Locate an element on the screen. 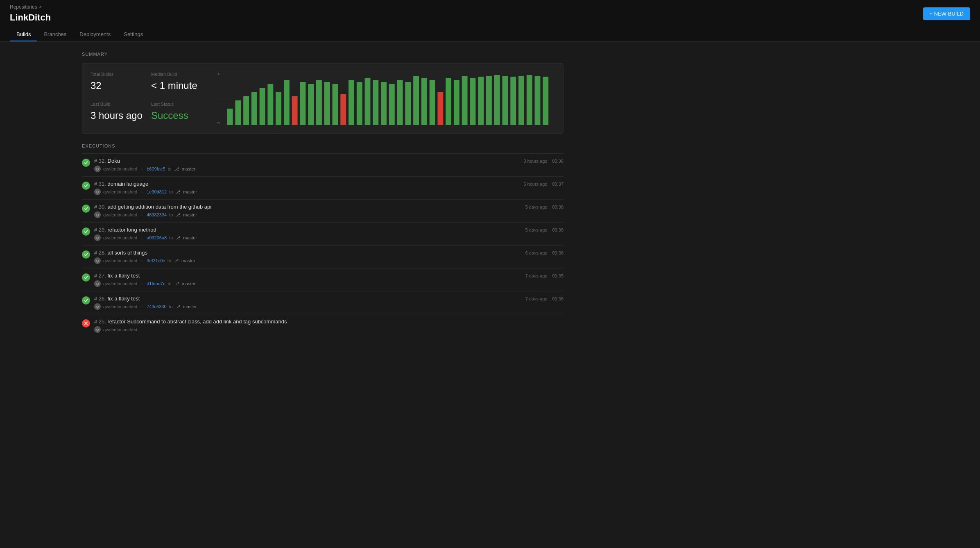 The width and height of the screenshot is (980, 548). execution-item: # 29. refactor long methodQqvalentin pus… is located at coordinates (323, 234).